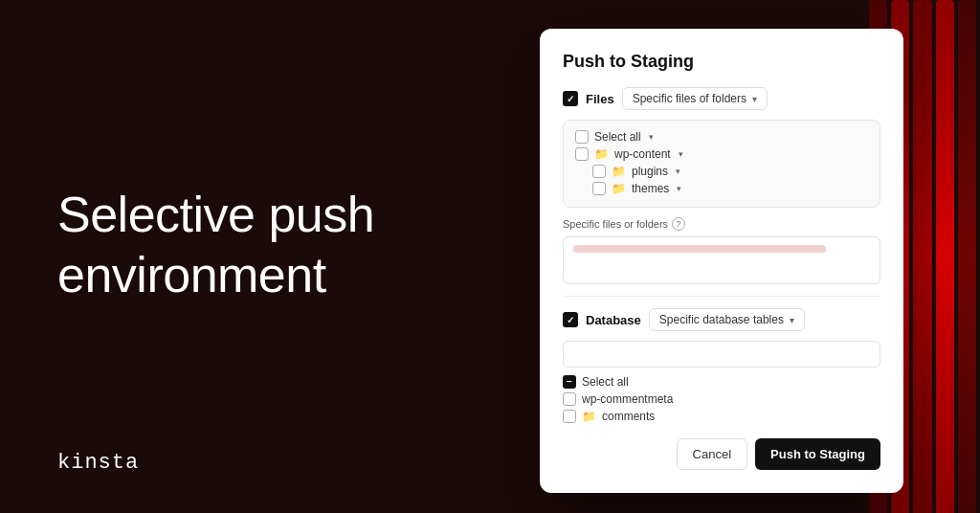 The height and width of the screenshot is (513, 980). Describe the element at coordinates (678, 171) in the screenshot. I see `plugins-chevron: ▾` at that location.